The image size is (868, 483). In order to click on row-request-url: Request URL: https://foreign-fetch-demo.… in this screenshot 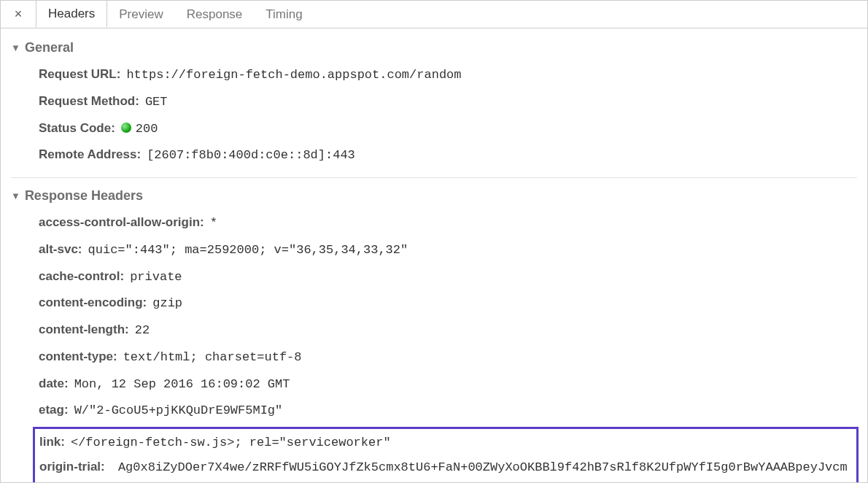, I will do `click(450, 74)`.